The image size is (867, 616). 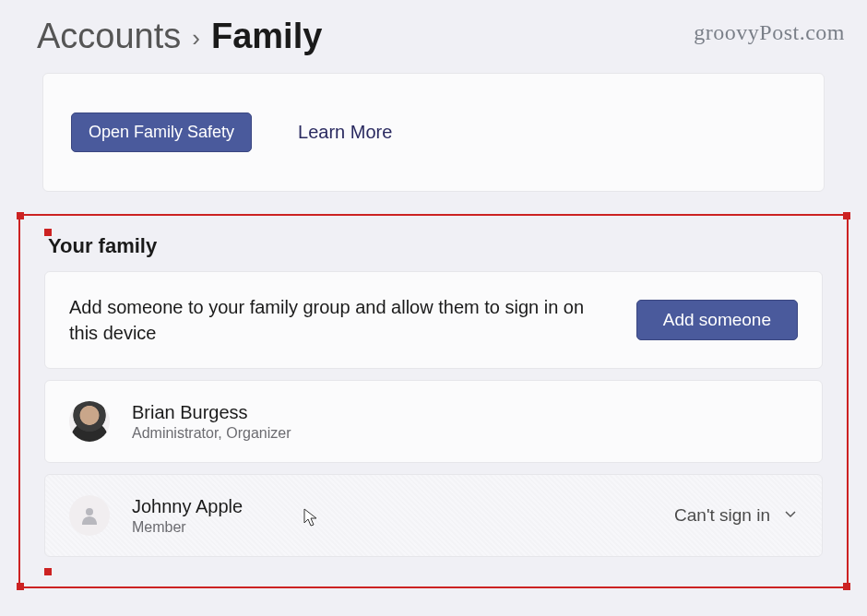 What do you see at coordinates (196, 39) in the screenshot?
I see `chevron-right-icon: ›` at bounding box center [196, 39].